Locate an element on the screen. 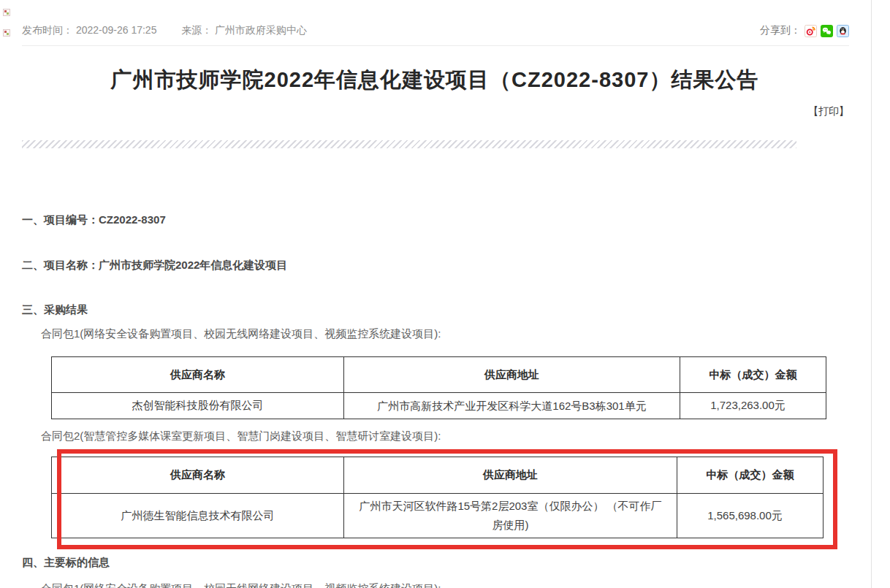  section-project-name: 二、项目名称：广州市技师学院2022年信息化建设项目 is located at coordinates (155, 266).